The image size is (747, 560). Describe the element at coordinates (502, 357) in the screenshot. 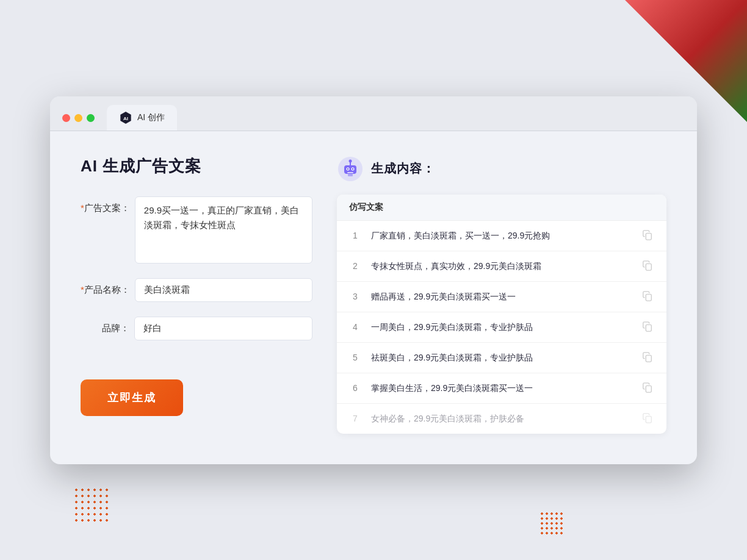

I see `row-text: 祛斑美白，29.9元美白淡斑霜，专业护肤品` at that location.